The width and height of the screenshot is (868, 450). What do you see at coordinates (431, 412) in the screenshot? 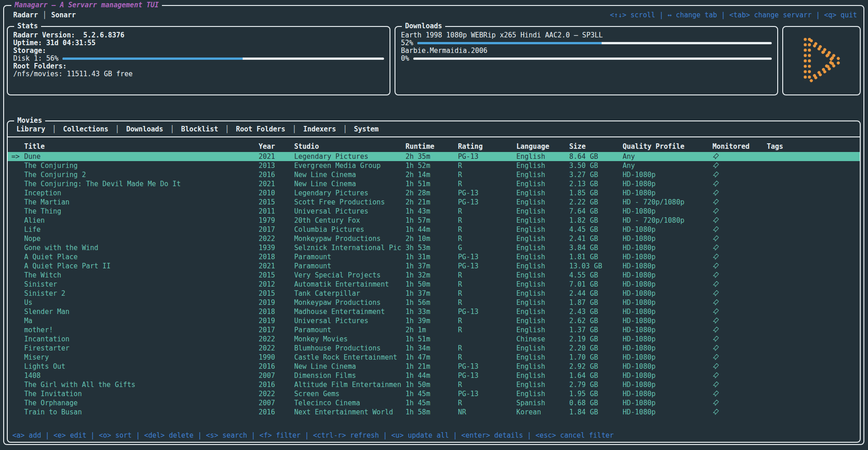
I see `cell-runtime: 1h 58m` at bounding box center [431, 412].